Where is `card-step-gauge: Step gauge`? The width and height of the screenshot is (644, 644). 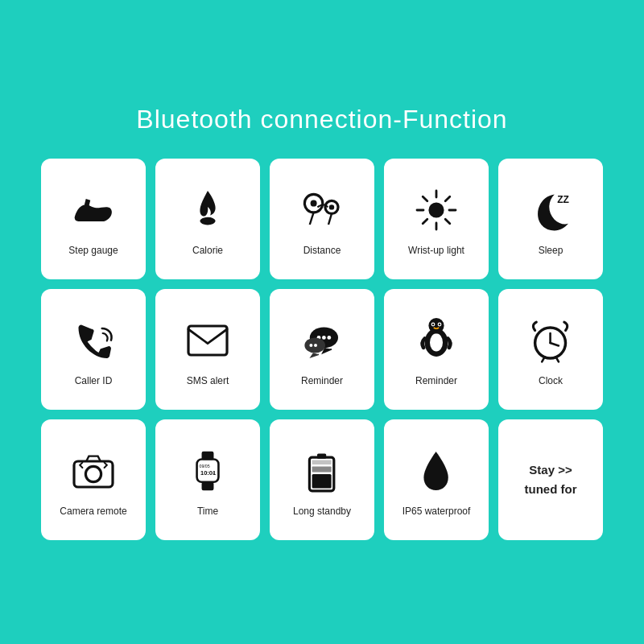
card-step-gauge: Step gauge is located at coordinates (93, 219).